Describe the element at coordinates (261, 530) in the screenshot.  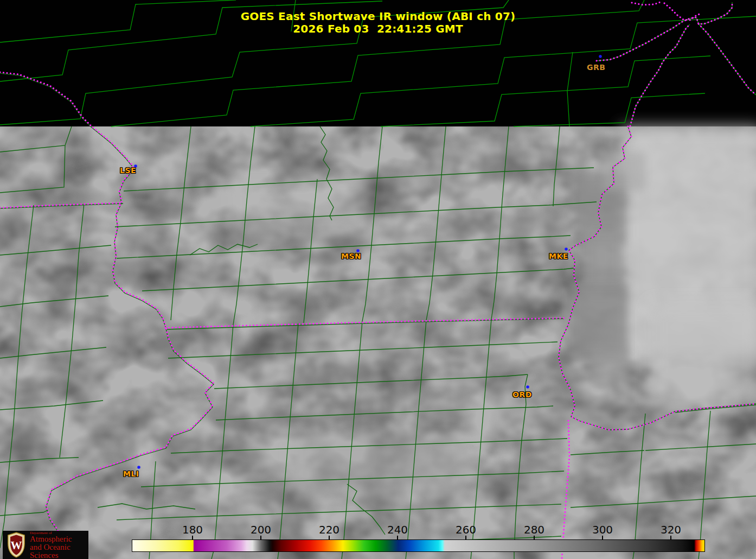
I see `colorbar-label-200: 200` at that location.